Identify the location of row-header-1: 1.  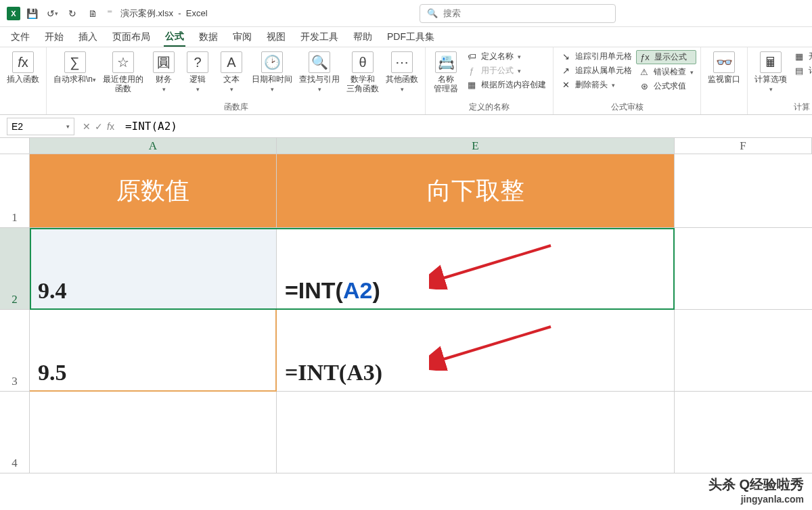
(15, 191).